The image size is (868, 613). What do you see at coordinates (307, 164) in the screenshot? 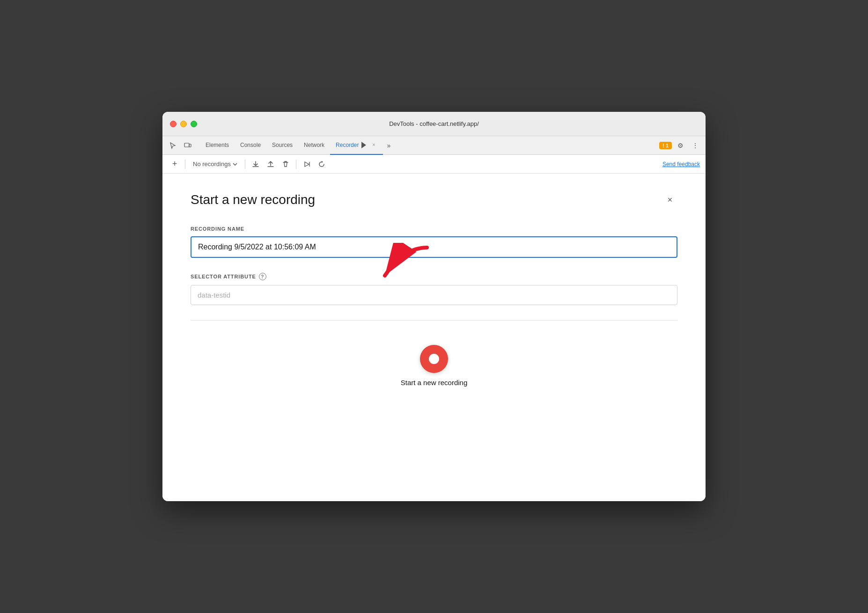
I see `play-button` at bounding box center [307, 164].